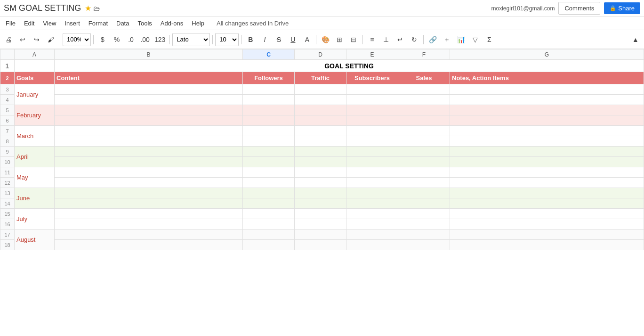 The height and width of the screenshot is (336, 644). I want to click on cell-g12, so click(547, 183).